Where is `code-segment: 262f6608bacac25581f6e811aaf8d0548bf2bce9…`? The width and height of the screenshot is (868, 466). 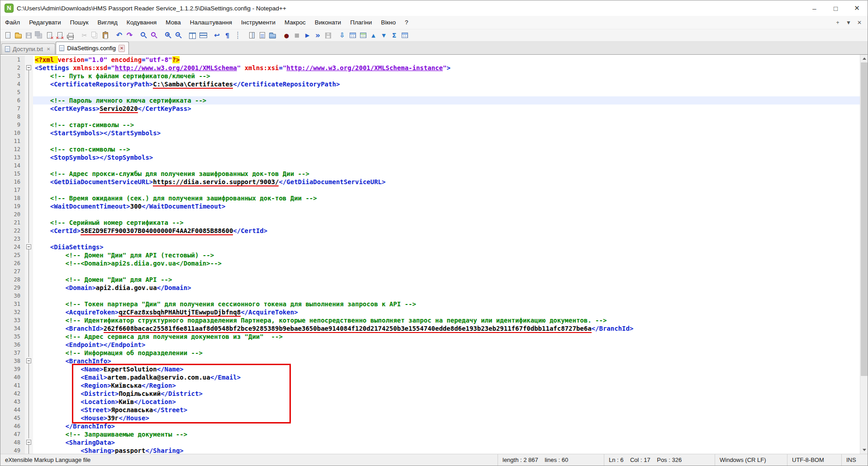
code-segment: 262f6608bacac25581f6e811aaf8d0548bf2bce9… is located at coordinates (347, 329).